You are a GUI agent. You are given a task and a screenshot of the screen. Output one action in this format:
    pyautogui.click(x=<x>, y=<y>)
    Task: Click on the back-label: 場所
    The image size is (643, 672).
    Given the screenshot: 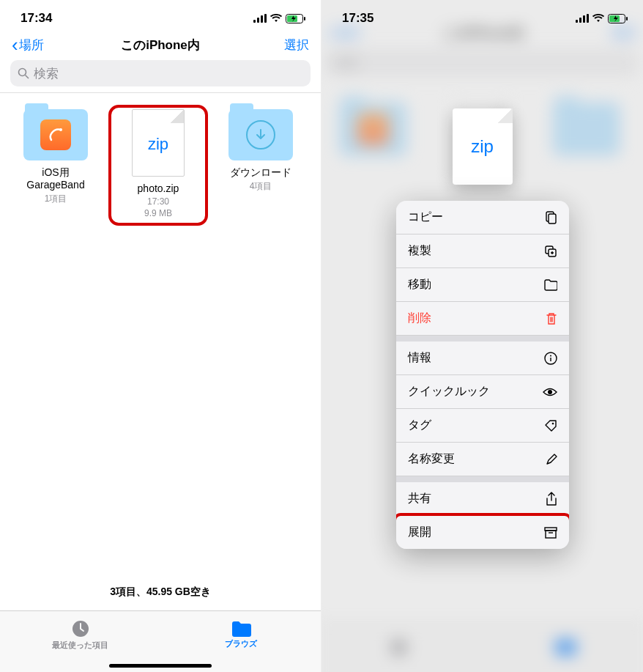 What is the action you would take?
    pyautogui.click(x=31, y=45)
    